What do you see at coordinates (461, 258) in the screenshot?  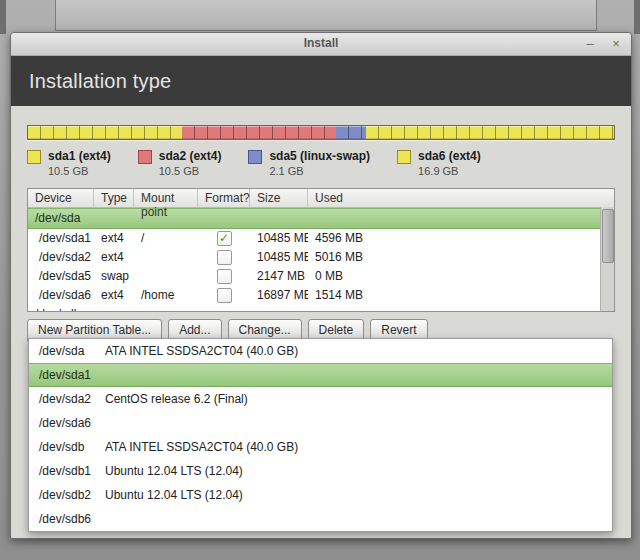 I see `cell-used: 5016 MB` at bounding box center [461, 258].